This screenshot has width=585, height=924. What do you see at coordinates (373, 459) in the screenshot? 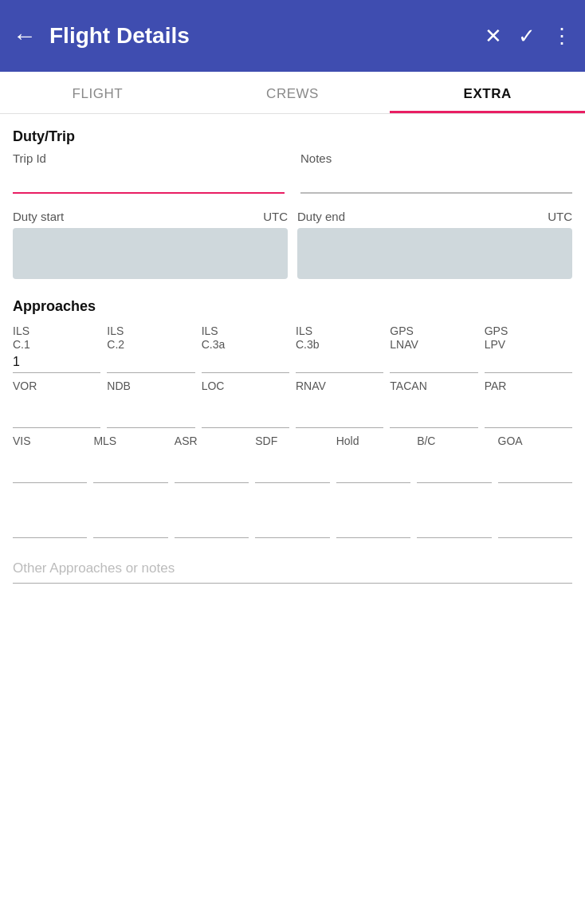
I see `approach-col-row3-4: Hold` at bounding box center [373, 459].